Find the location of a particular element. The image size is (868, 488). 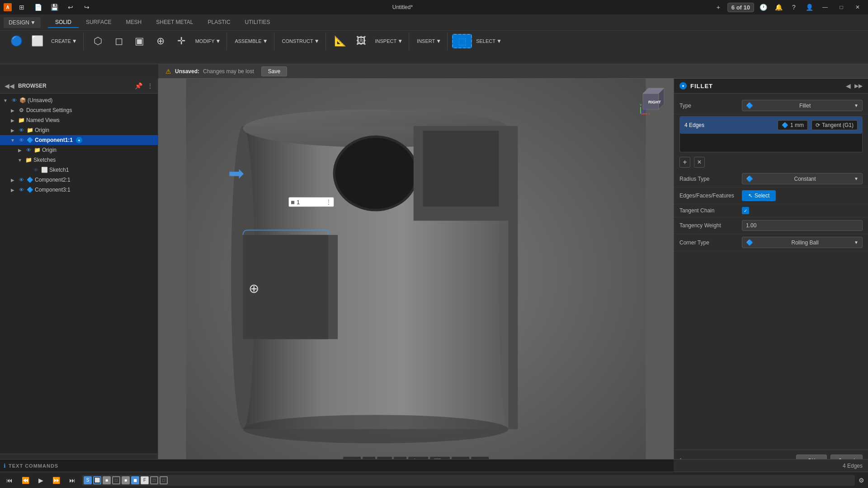

named-views-caret: ▶ is located at coordinates (13, 120).